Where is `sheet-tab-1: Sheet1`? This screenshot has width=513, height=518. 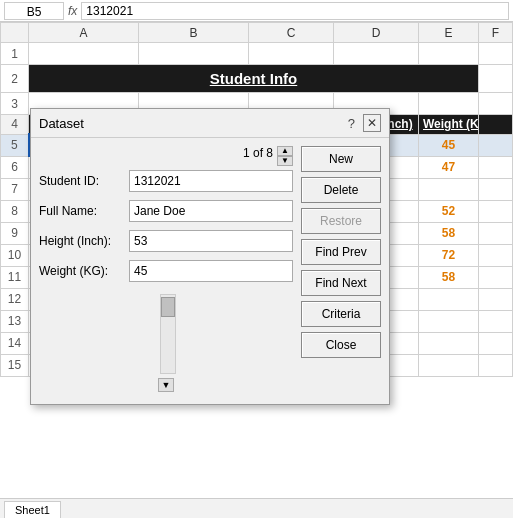
sheet-tab-1: Sheet1 is located at coordinates (32, 510).